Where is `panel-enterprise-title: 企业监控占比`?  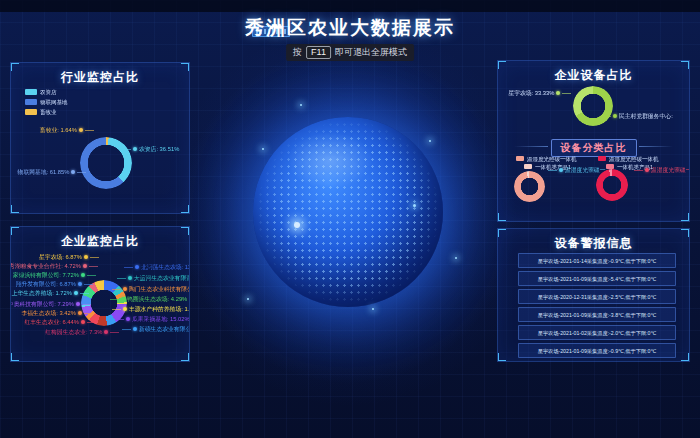 panel-enterprise-title: 企业监控占比 is located at coordinates (100, 238).